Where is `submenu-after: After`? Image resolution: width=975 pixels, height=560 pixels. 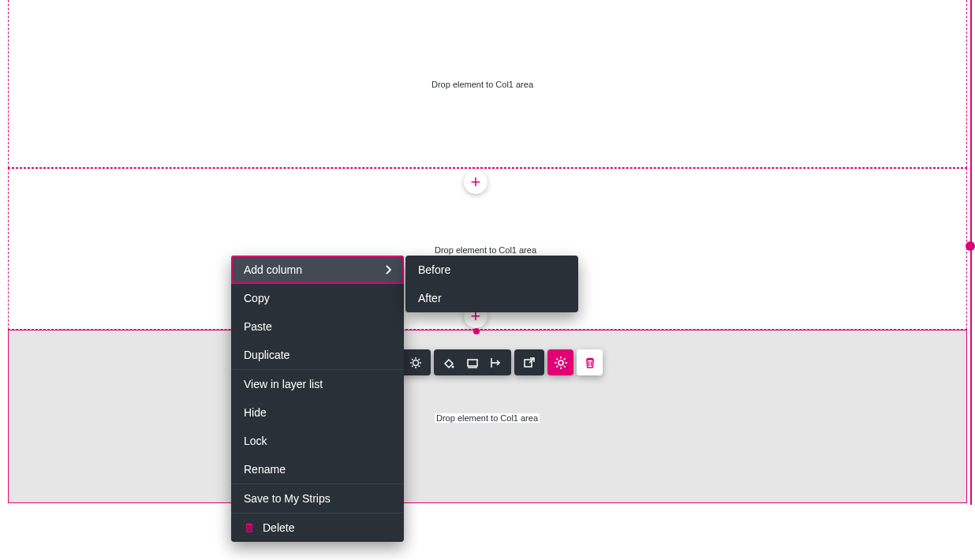
submenu-after: After is located at coordinates (492, 298).